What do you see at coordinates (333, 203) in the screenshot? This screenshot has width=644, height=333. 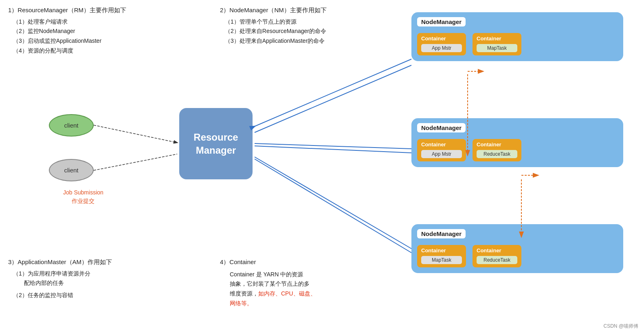 I see `nm3-to-rm-blue1` at bounding box center [333, 203].